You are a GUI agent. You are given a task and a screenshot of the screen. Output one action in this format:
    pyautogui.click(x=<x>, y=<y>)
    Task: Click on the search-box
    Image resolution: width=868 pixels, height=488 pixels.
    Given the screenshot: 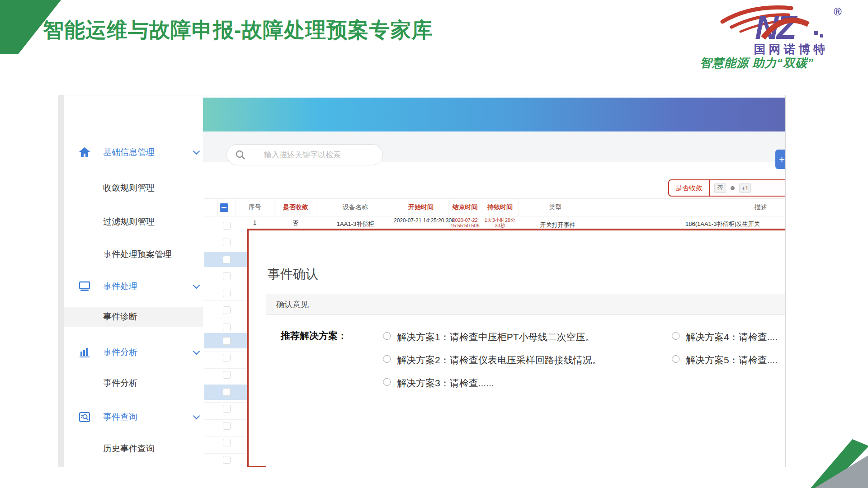 What is the action you would take?
    pyautogui.click(x=305, y=155)
    